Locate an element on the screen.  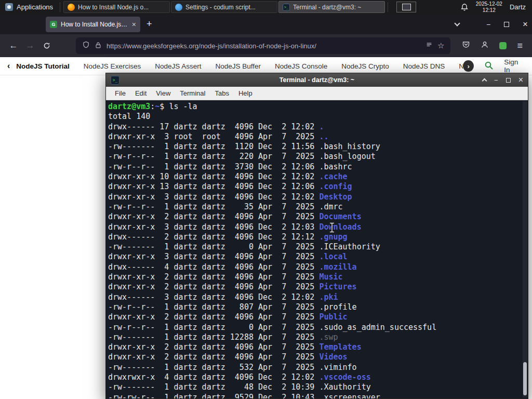
window-button-icon is located at coordinates (179, 7).